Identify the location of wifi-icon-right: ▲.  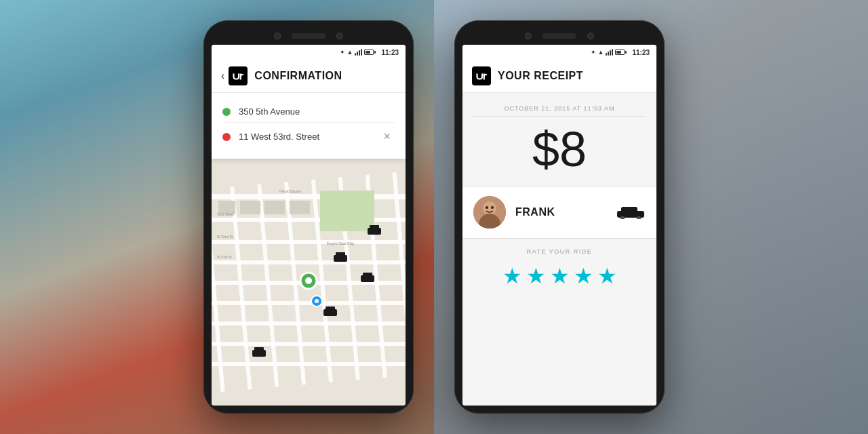
(601, 52).